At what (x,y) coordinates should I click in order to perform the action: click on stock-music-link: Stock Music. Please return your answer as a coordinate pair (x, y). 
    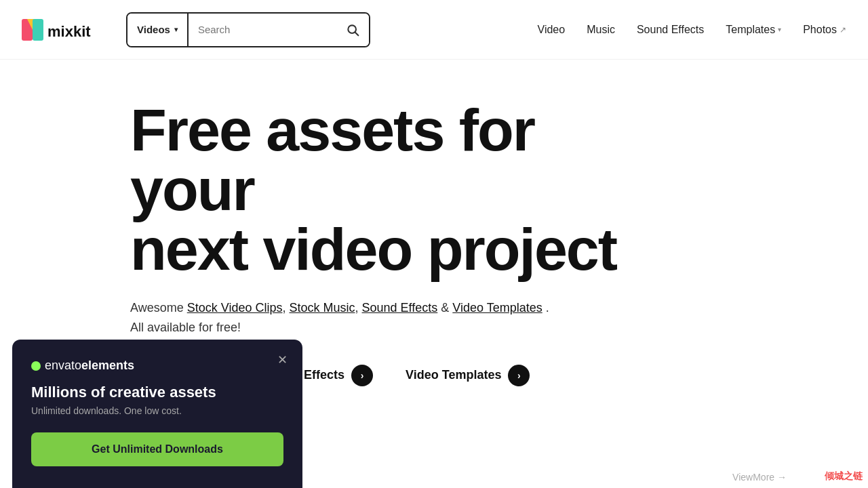
    Looking at the image, I should click on (321, 308).